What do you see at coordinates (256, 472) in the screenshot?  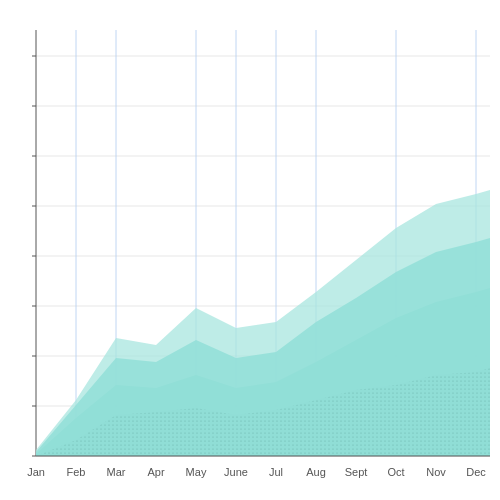 I see `x-axis-labels: Jan Feb Mar Apr May June Jul Aug Sept Oc…` at bounding box center [256, 472].